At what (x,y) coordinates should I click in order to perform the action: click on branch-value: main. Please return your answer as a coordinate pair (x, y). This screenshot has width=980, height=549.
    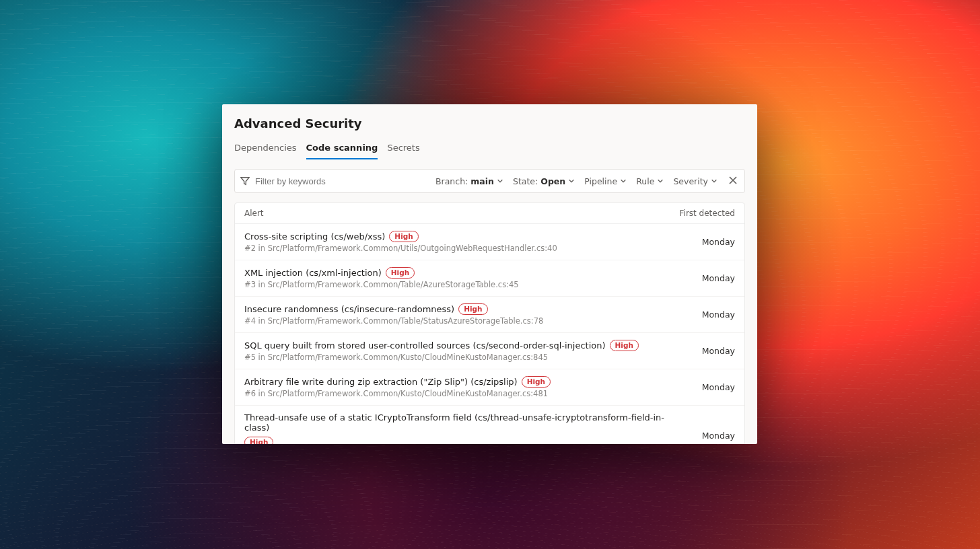
    Looking at the image, I should click on (482, 182).